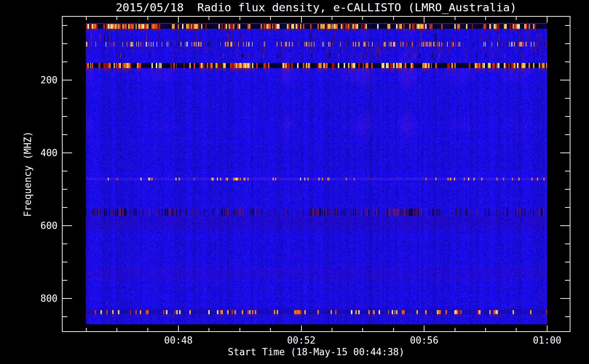  Describe the element at coordinates (28, 174) in the screenshot. I see `y-axis-label: Frequency (MHZ)` at that location.